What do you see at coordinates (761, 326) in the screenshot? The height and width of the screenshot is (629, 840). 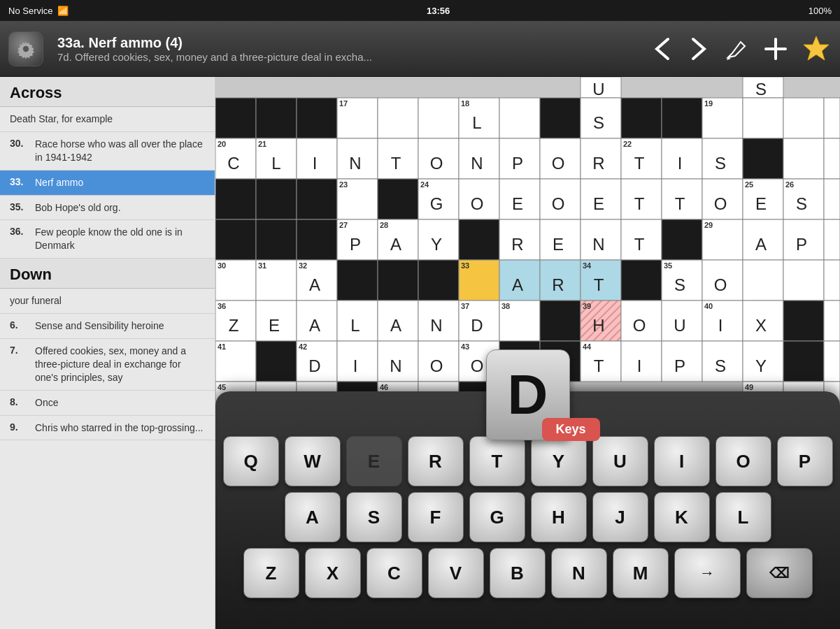 I see `svg-text: X` at bounding box center [761, 326].